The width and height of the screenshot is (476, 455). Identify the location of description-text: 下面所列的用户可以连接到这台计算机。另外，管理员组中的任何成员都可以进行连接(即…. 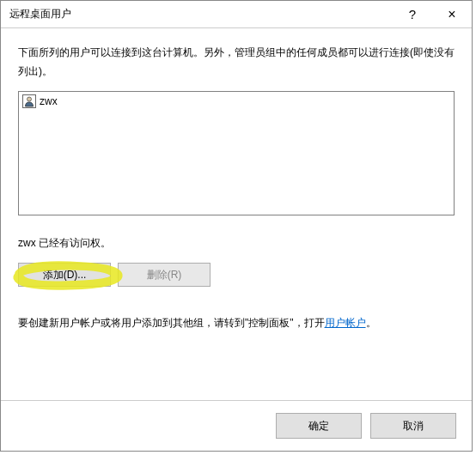
(236, 62).